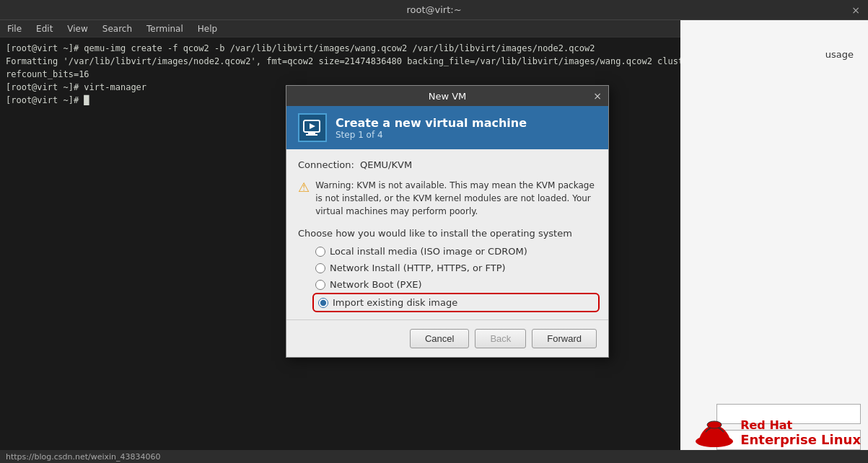 The image size is (868, 463). What do you see at coordinates (856, 10) in the screenshot?
I see `terminal-close-button: ×` at bounding box center [856, 10].